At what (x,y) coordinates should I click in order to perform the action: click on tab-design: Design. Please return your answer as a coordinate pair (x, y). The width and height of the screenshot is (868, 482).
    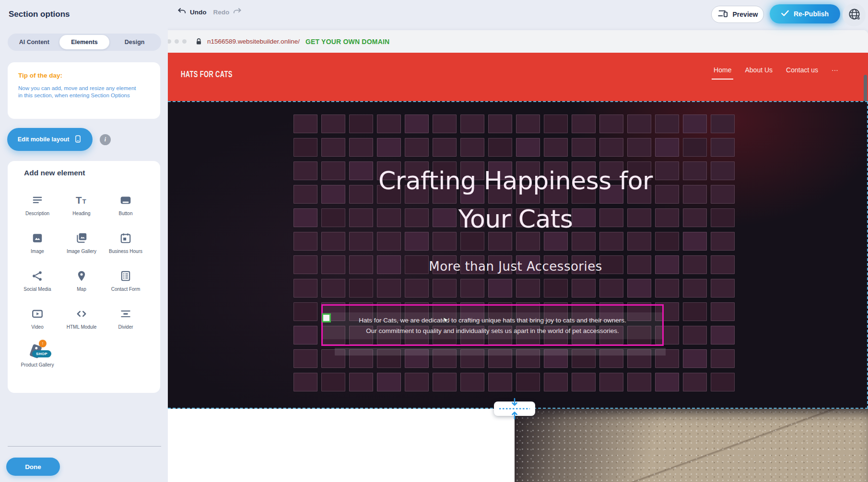
    Looking at the image, I should click on (134, 42).